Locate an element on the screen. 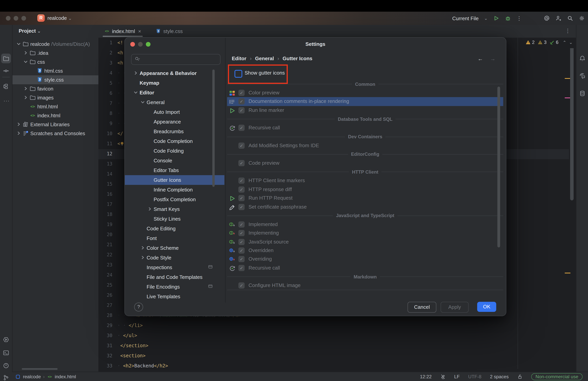 This screenshot has height=381, width=588. settings-search-input is located at coordinates (181, 59).